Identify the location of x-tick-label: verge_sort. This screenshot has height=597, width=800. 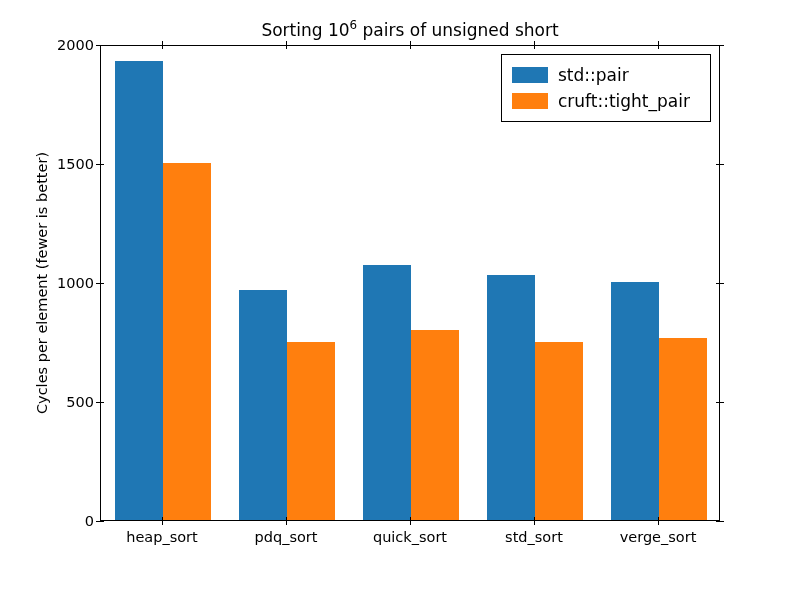
(658, 537).